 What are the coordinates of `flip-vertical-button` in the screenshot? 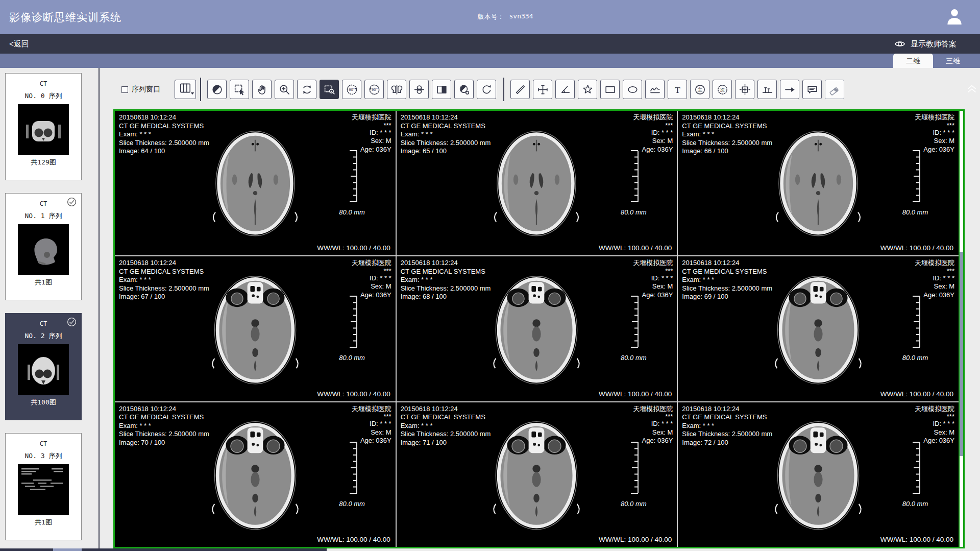 It's located at (419, 89).